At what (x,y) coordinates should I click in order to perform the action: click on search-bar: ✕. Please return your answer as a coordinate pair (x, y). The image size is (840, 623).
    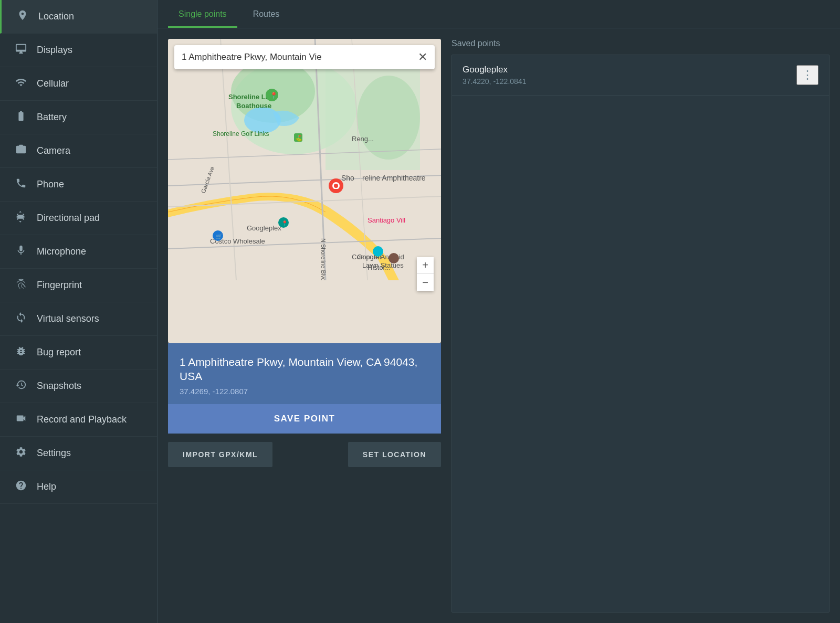
    Looking at the image, I should click on (304, 57).